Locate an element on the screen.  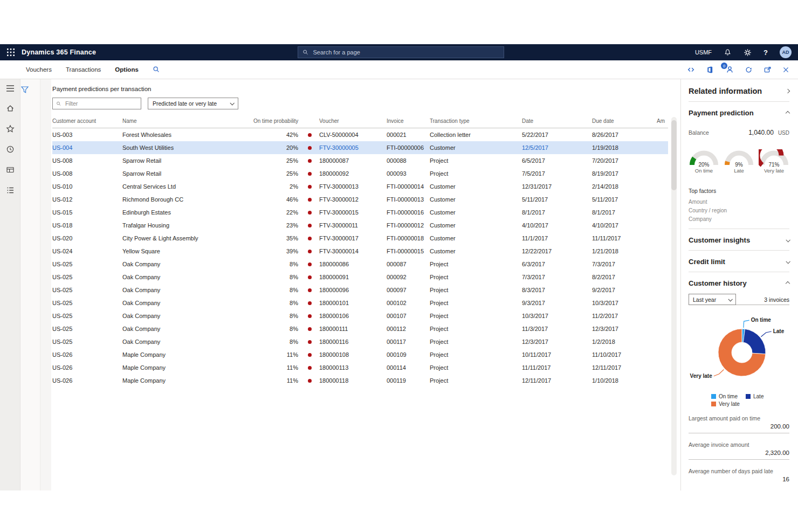
related-information-panel: Related information Payment prediction B… is located at coordinates (739, 285).